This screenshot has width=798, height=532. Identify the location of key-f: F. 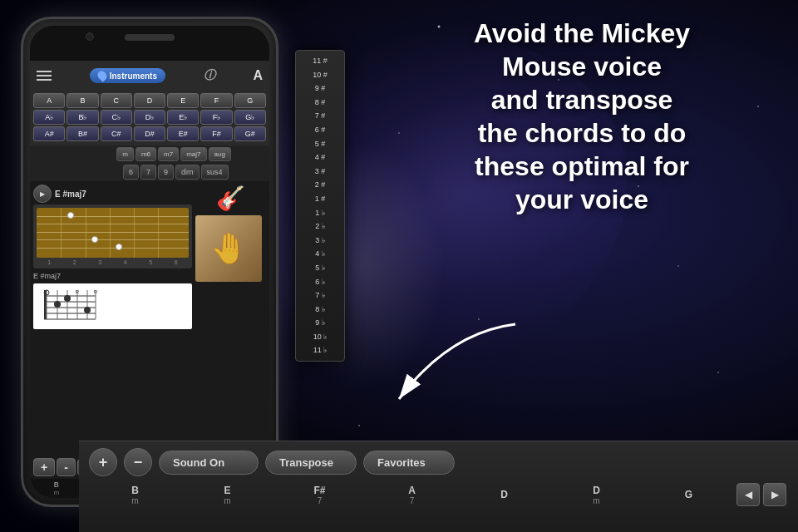
(216, 101).